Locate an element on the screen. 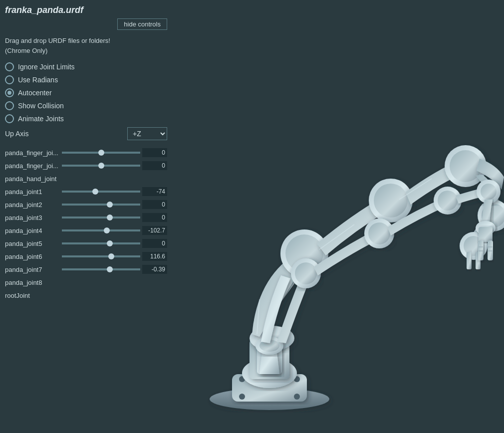 Image resolution: width=504 pixels, height=433 pixels. up-axis-row: Up Axis +Z-Z+Y-Y+X-X is located at coordinates (86, 134).